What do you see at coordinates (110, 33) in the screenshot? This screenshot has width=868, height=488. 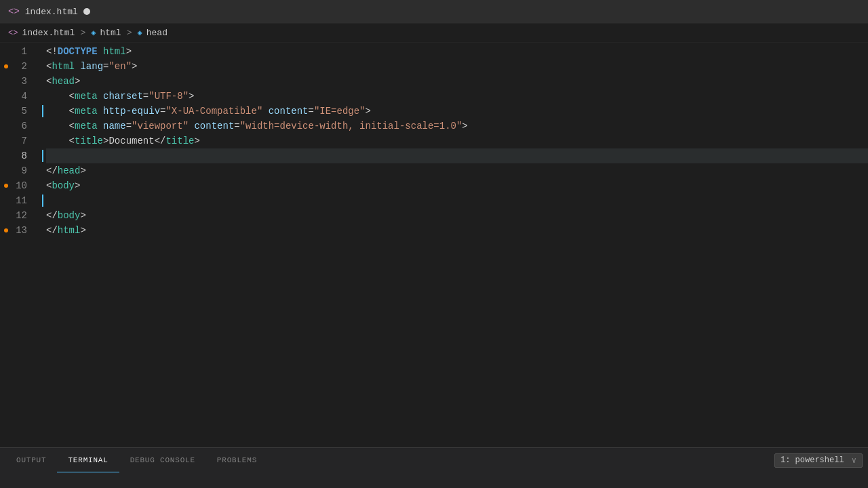 I see `breadcrumb-html: html` at bounding box center [110, 33].